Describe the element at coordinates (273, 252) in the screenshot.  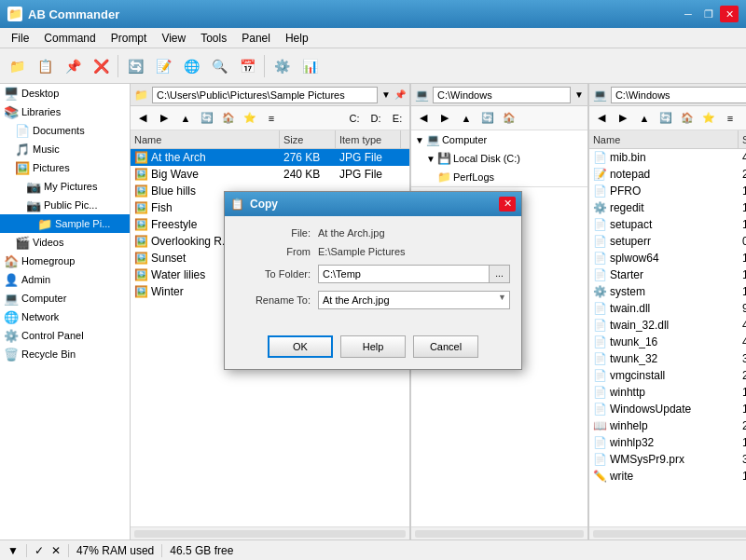
I see `dialog-from-label: From` at that location.